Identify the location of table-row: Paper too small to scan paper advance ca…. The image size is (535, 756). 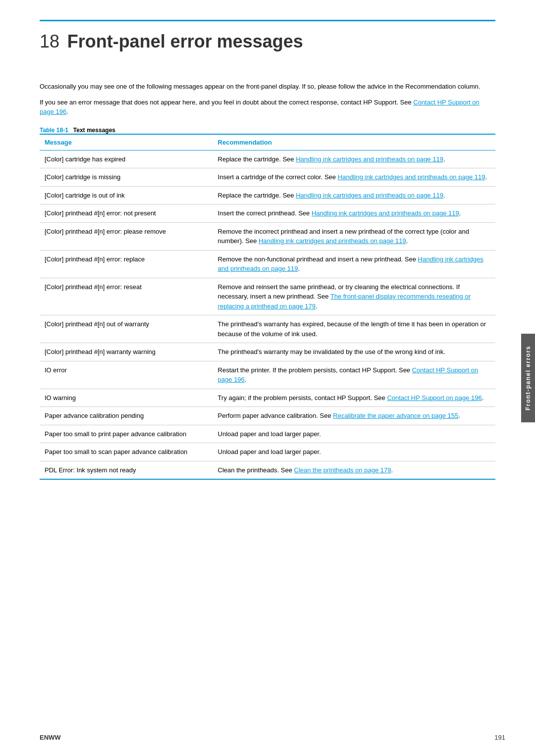
(268, 453).